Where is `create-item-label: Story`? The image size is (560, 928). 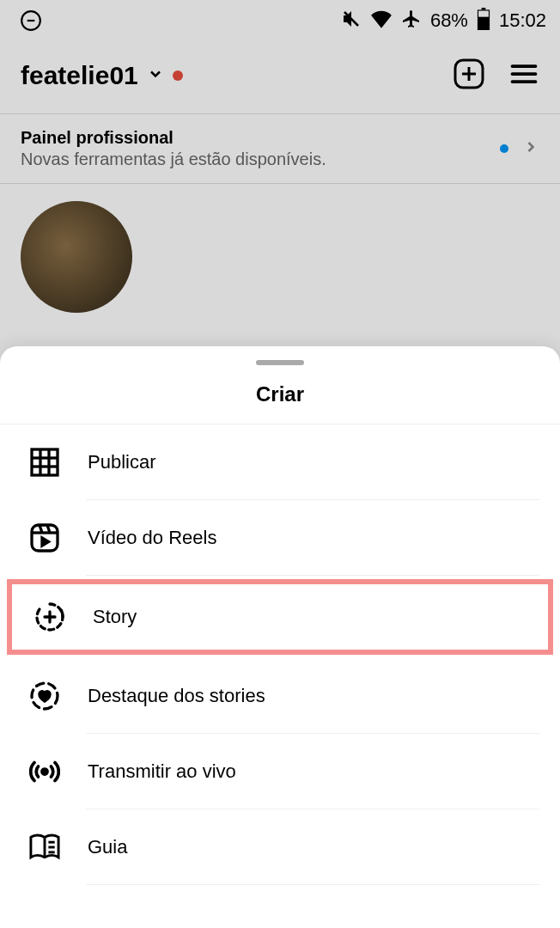
create-item-label: Story is located at coordinates (115, 617).